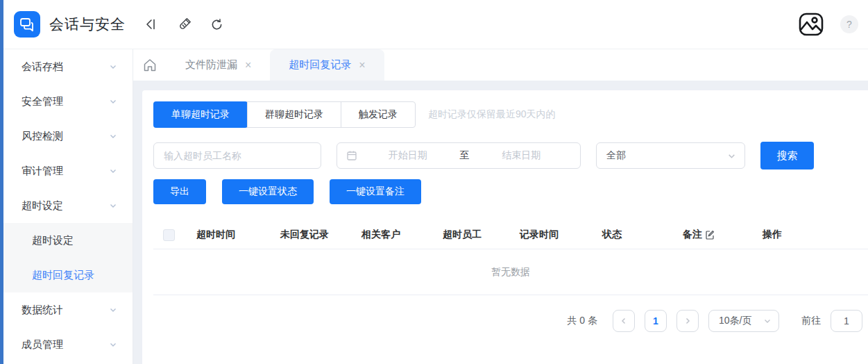 Image resolution: width=868 pixels, height=364 pixels. Describe the element at coordinates (169, 235) in the screenshot. I see `select-all-checkbox` at that location.